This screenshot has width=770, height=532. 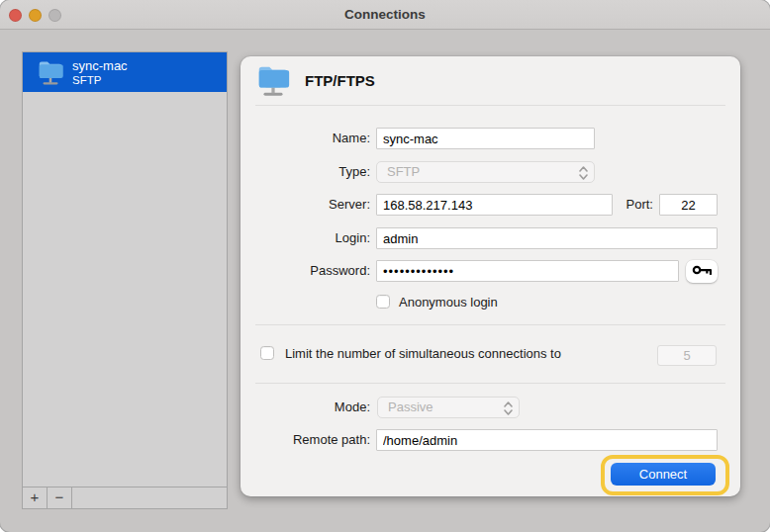 What do you see at coordinates (687, 356) in the screenshot?
I see `limit-connections-value: 5` at bounding box center [687, 356].